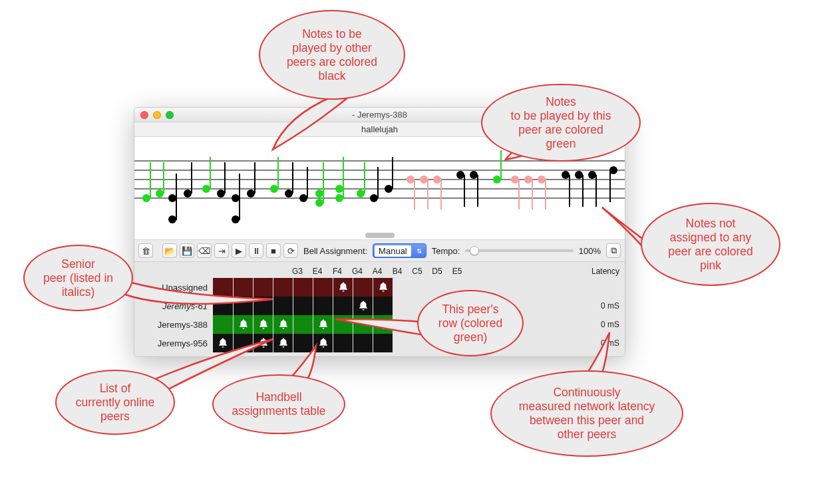  Describe the element at coordinates (170, 251) in the screenshot. I see `open-button: 📂` at that location.